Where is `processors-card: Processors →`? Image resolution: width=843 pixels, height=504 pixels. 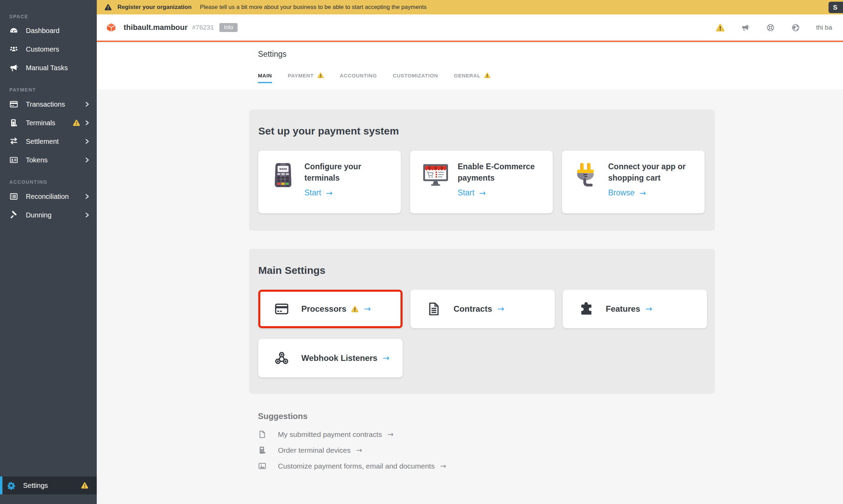
processors-card: Processors → is located at coordinates (331, 309).